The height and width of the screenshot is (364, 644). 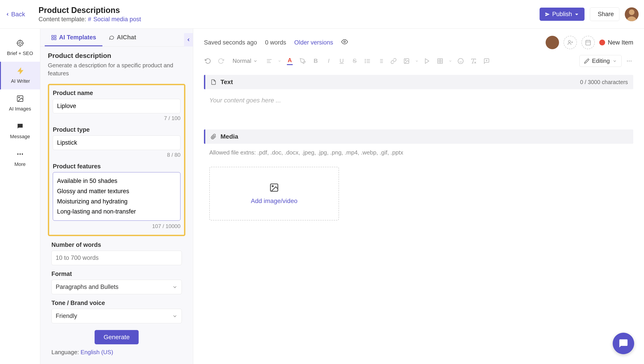 What do you see at coordinates (303, 61) in the screenshot?
I see `highlight-button` at bounding box center [303, 61].